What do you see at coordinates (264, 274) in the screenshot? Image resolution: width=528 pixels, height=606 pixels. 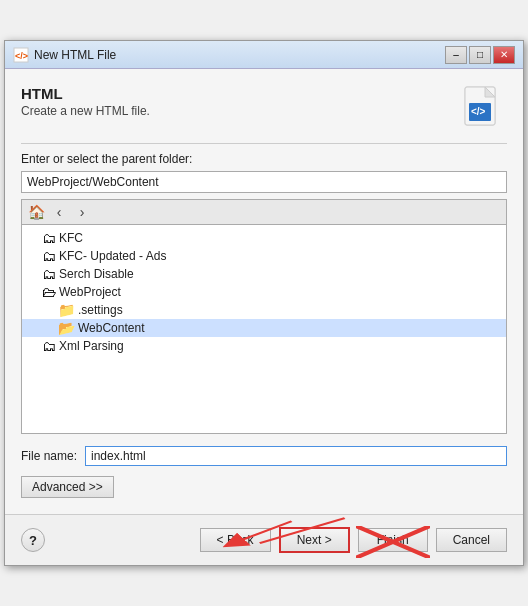 I see `tree-item-serch-disable: 🗂 Serch Disable` at bounding box center [264, 274].